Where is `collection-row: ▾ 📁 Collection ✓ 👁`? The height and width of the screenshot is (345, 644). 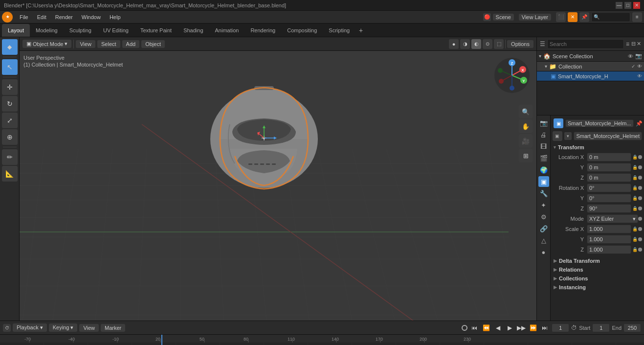
collection-row: ▾ 📁 Collection ✓ 👁 is located at coordinates (591, 67).